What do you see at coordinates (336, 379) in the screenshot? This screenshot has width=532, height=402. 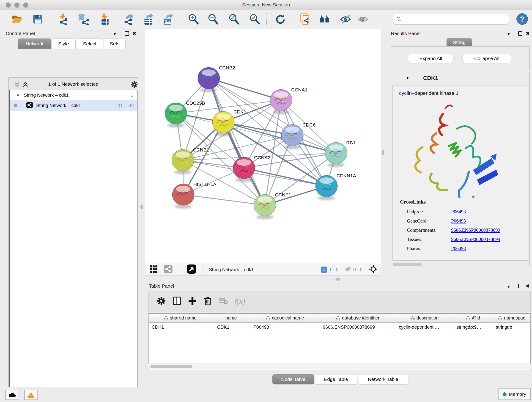 I see `tab-edge-table: Edge Table` at bounding box center [336, 379].